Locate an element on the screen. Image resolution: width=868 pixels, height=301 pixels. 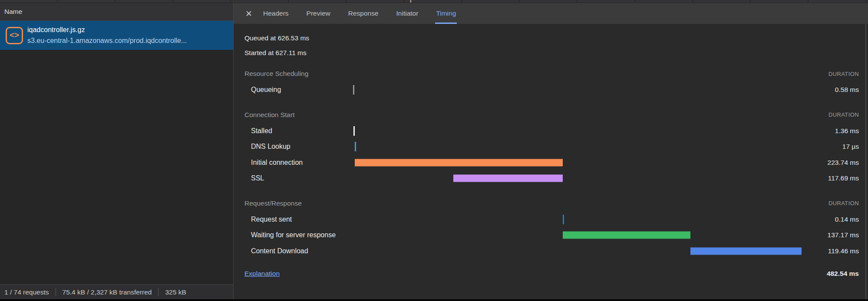
timing-section: Request/ResponseDURATIONRequest sent0.14… is located at coordinates (551, 229).